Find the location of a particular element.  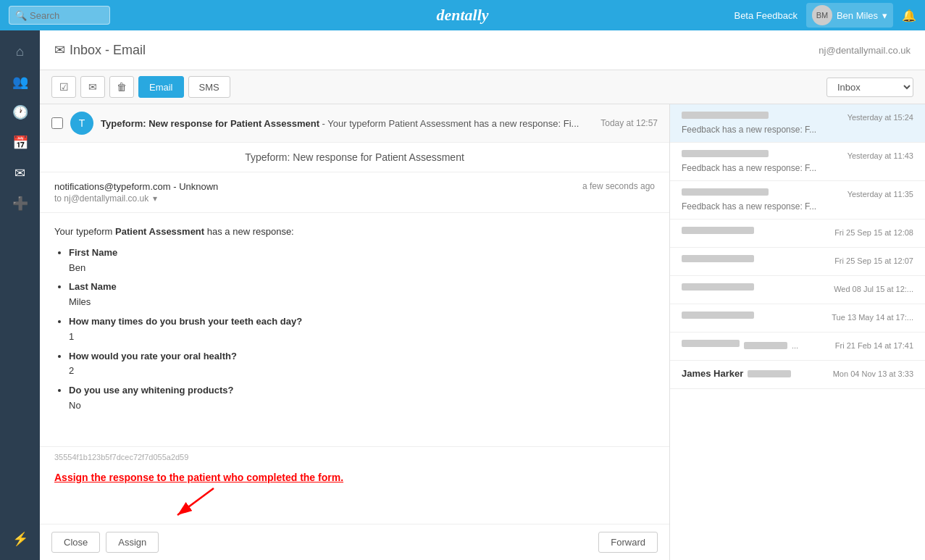

top-nav-right: Beta Feedback BM Ben Miles ▾ 🔔 is located at coordinates (825, 15).